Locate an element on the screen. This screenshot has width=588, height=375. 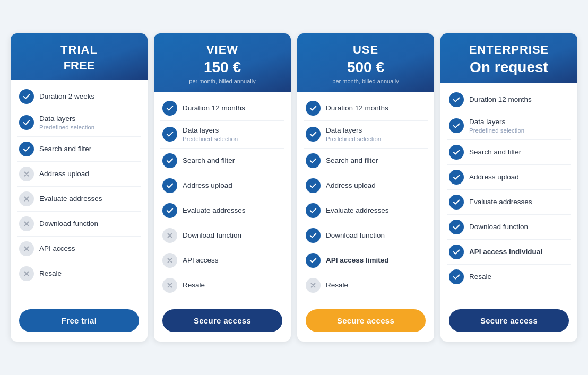
plan-price-trial: FREE is located at coordinates (79, 66).